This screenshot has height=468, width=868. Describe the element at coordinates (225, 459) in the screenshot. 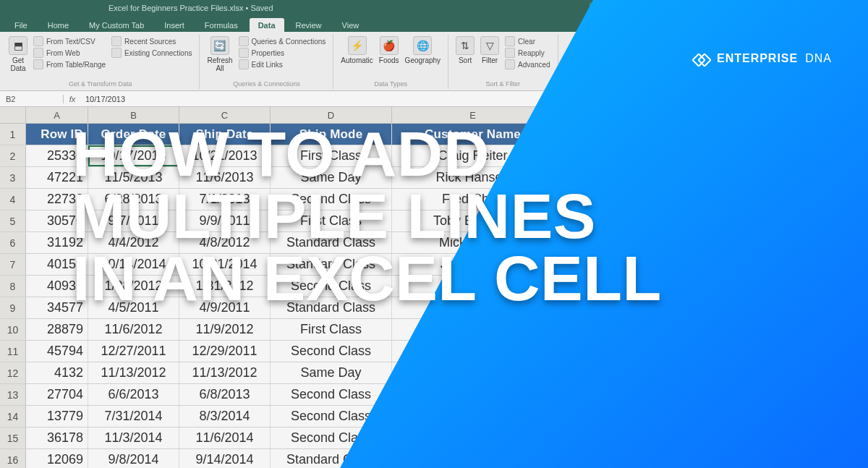

I see `cell: 9/14/2014` at that location.